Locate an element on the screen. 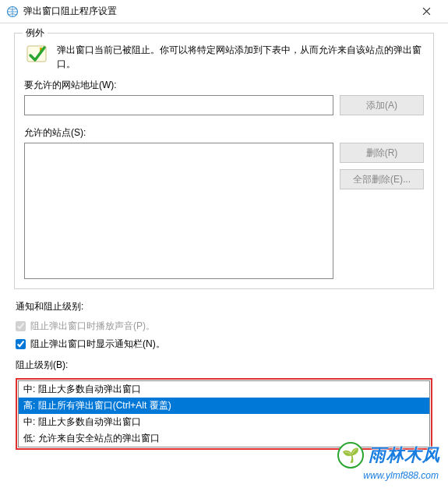 This screenshot has height=495, width=448. sound-checkbox-label: 阻止弹出窗口时播放声音(P)。 is located at coordinates (93, 326).